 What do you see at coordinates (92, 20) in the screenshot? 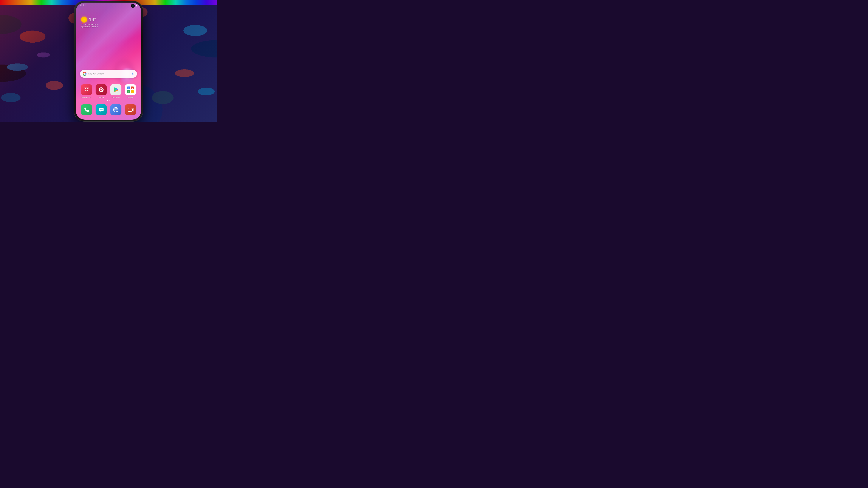
I see `weather-temperature: 14°` at bounding box center [92, 20].